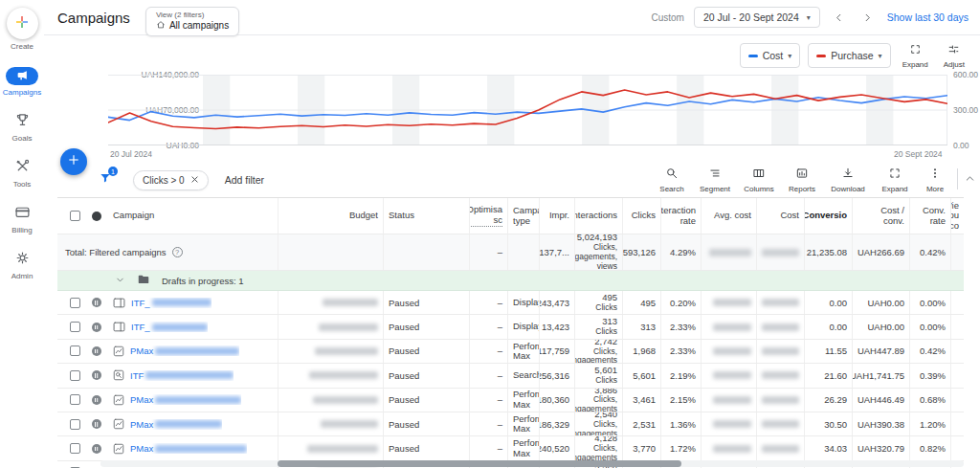 This screenshot has width=980, height=468. I want to click on new-campaign-fab, so click(74, 162).